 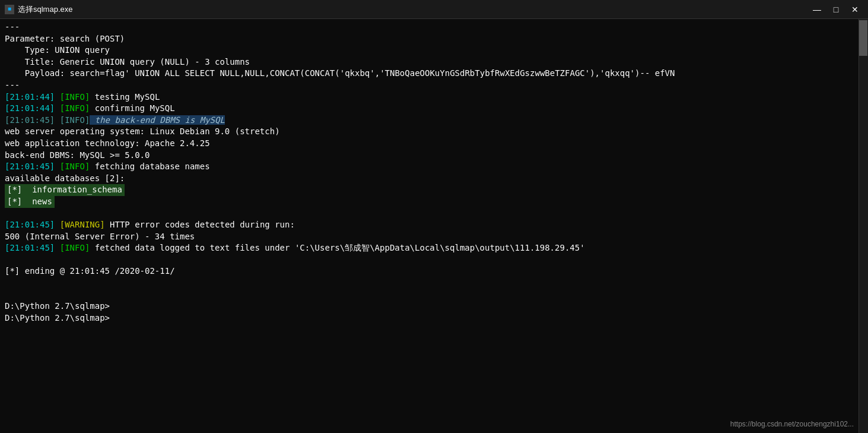 I want to click on window-title: 选择sqlmap.exe, so click(x=45, y=10).